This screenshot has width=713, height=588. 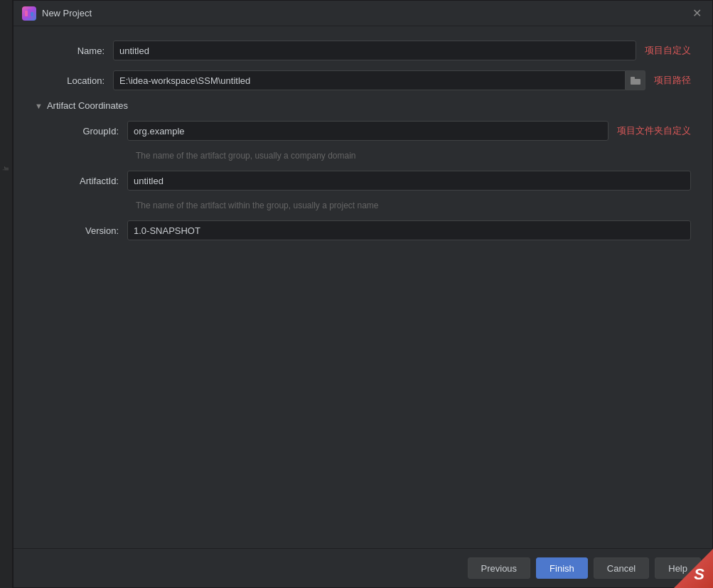 What do you see at coordinates (370, 230) in the screenshot?
I see `version-row: Version:` at bounding box center [370, 230].